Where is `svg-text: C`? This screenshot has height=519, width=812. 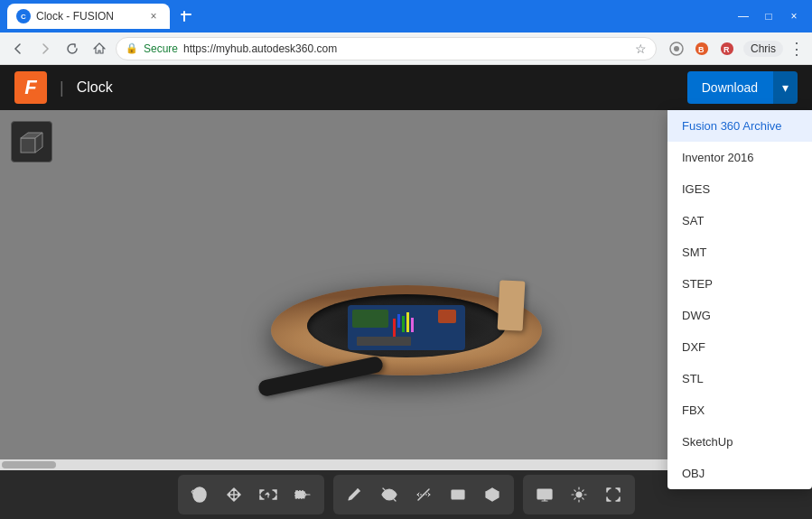 svg-text: C is located at coordinates (23, 16).